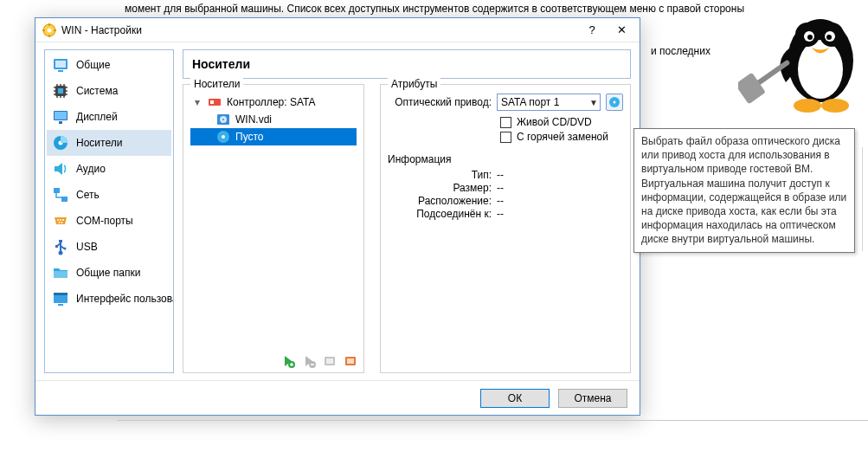 The width and height of the screenshot is (868, 452). I want to click on help-button: ?, so click(592, 30).